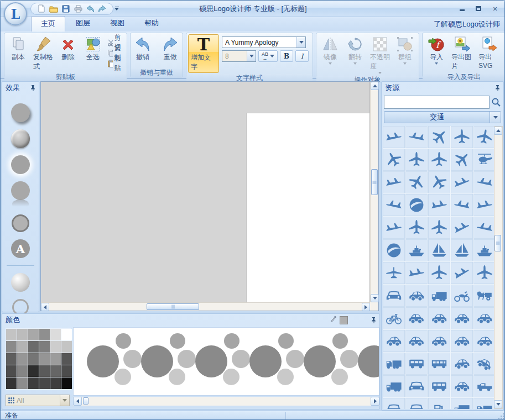  I want to click on hscroll-thumb, so click(173, 307).